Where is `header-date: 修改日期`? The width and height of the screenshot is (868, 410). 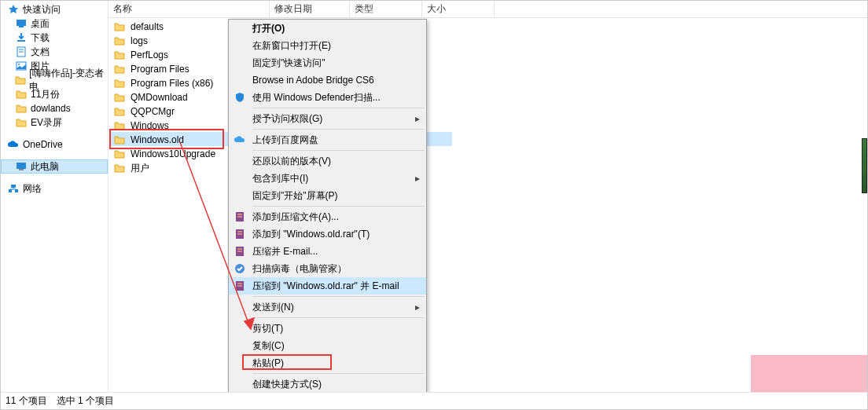 header-date: 修改日期 is located at coordinates (310, 9).